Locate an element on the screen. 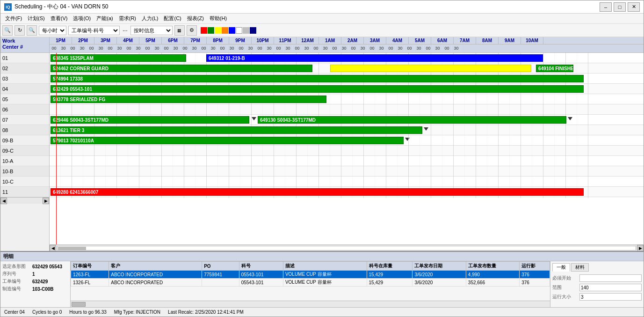  detail-right-tabs: 一般 材料 is located at coordinates (597, 267).